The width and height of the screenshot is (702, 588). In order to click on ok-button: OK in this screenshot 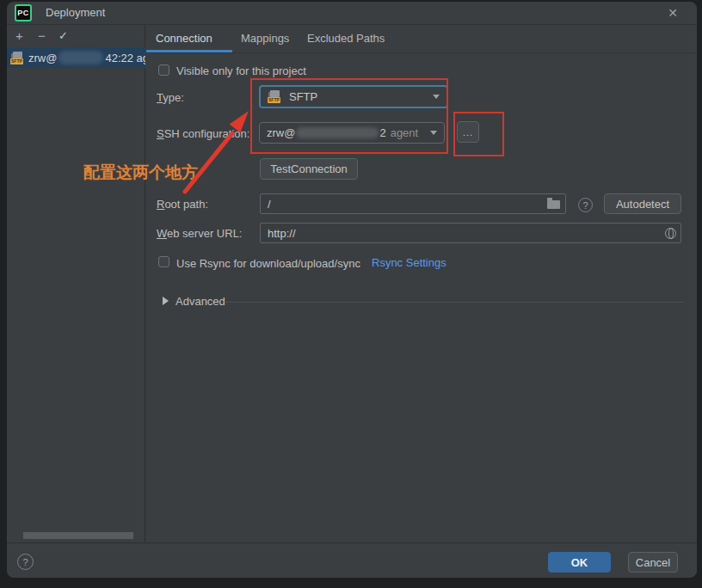, I will do `click(580, 562)`.